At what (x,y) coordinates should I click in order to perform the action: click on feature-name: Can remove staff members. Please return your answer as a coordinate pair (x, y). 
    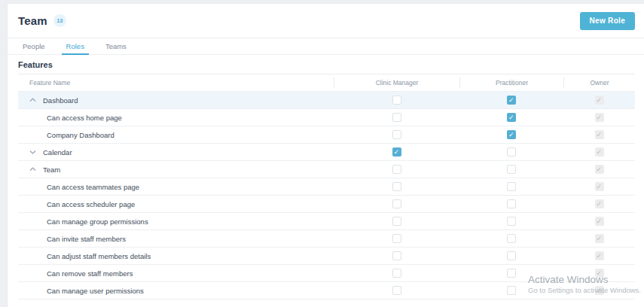
    Looking at the image, I should click on (90, 274).